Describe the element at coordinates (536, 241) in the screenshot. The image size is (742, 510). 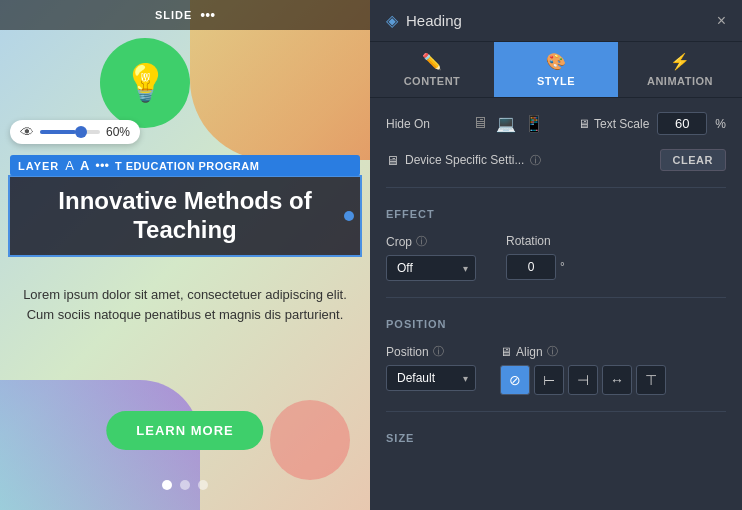
I see `rotation-label: Rotation` at that location.